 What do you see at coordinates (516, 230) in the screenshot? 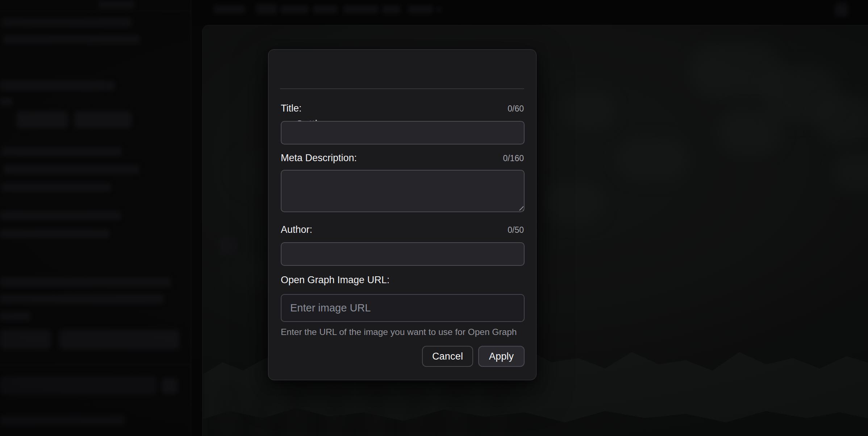
I see `author-char-counter: 0/50` at bounding box center [516, 230].